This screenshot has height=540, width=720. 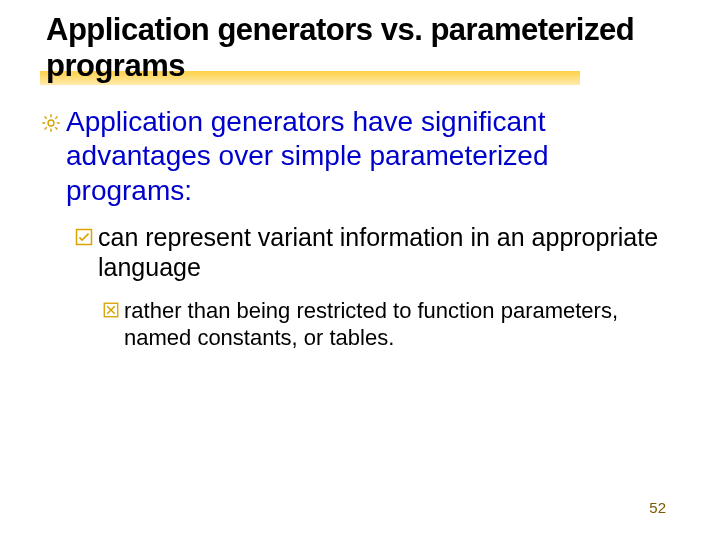 What do you see at coordinates (363, 48) in the screenshot?
I see `slide-title: Application generators vs. parameterized…` at bounding box center [363, 48].